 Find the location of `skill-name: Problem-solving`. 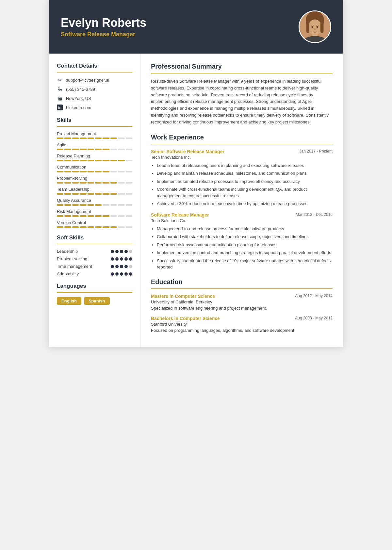

skill-name: Problem-solving is located at coordinates (95, 178).